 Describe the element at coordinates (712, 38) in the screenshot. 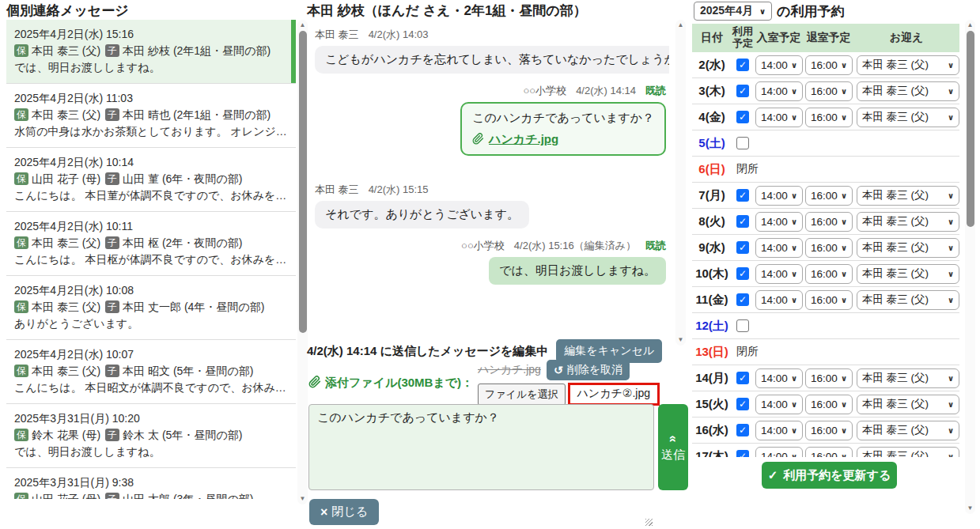

I see `col-date: 日付` at that location.